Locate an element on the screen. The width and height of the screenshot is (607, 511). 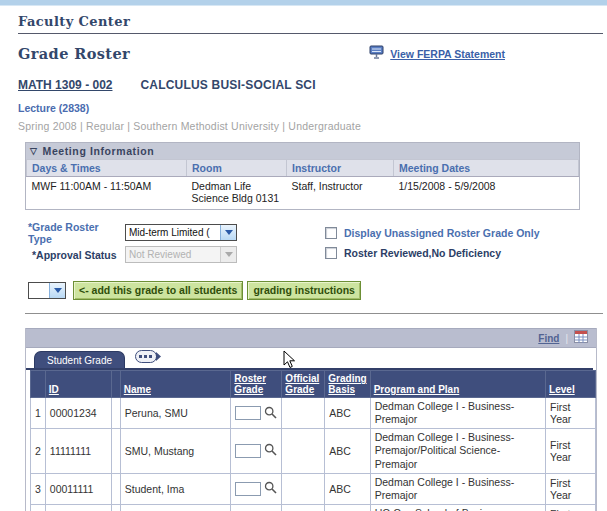
row-number: 1 is located at coordinates (38, 414).